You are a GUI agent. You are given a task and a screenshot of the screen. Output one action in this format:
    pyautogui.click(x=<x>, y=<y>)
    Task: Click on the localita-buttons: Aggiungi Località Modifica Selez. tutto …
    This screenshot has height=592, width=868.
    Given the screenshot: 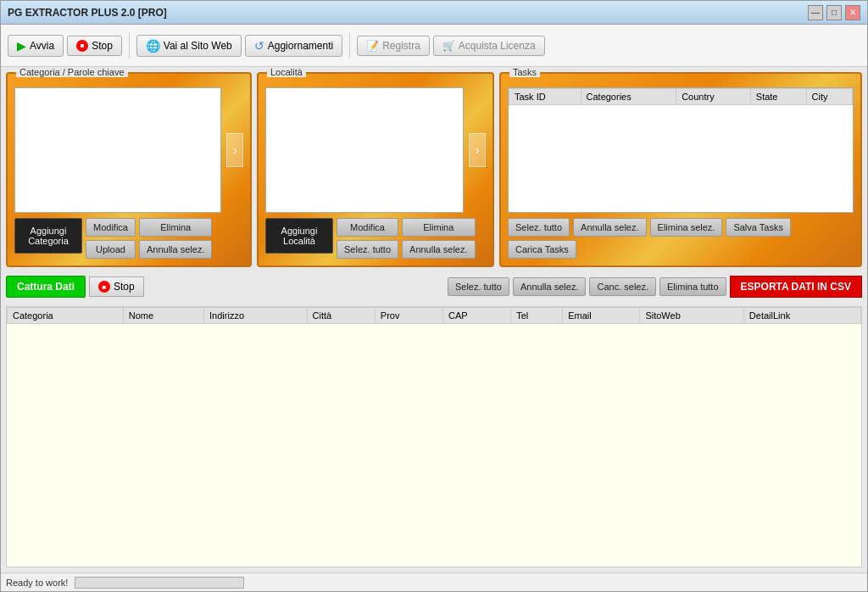 What is the action you would take?
    pyautogui.click(x=376, y=238)
    